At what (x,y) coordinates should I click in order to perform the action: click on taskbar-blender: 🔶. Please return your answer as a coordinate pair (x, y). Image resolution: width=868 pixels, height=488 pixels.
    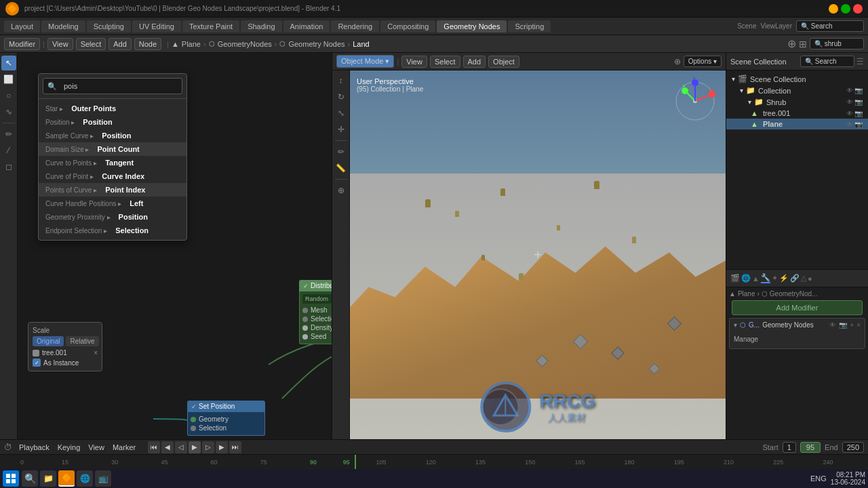
    Looking at the image, I should click on (66, 479).